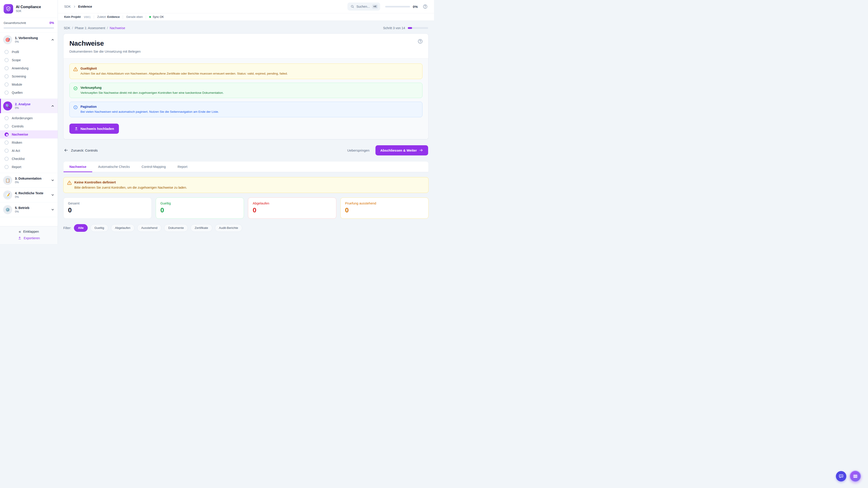  What do you see at coordinates (29, 181) in the screenshot?
I see `phase-header-dokumentation: 📋 3. Dokumentation 0%` at bounding box center [29, 181].